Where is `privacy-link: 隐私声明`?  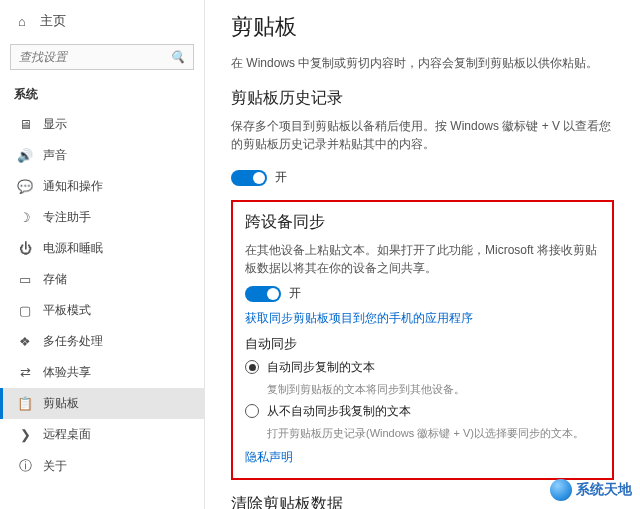
privacy-link: 隐私声明 is located at coordinates (422, 458).